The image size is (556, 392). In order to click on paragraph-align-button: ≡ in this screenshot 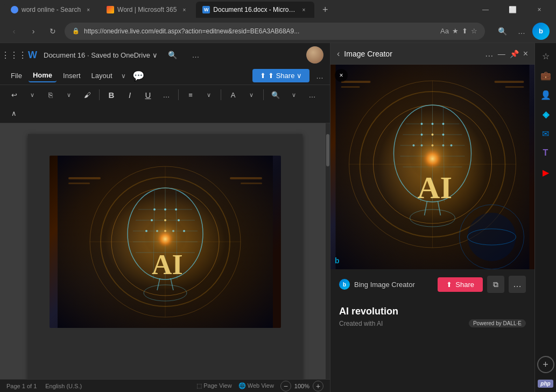, I will do `click(191, 95)`.